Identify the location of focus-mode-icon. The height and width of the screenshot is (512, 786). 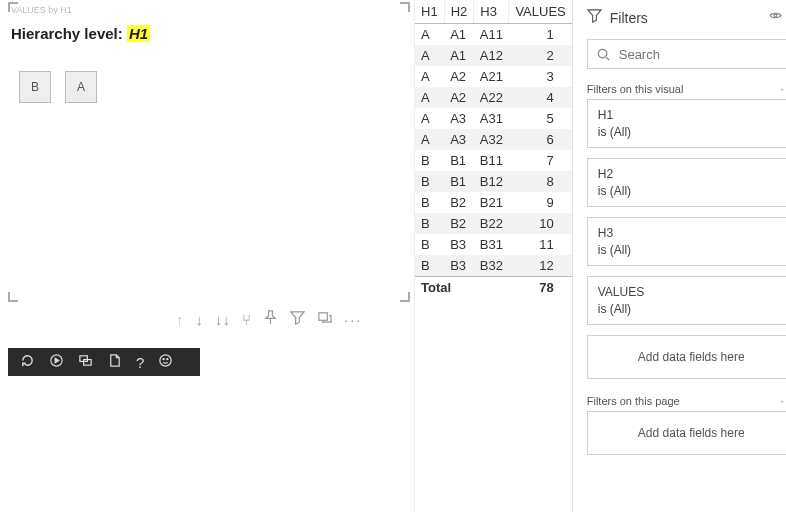
(324, 319).